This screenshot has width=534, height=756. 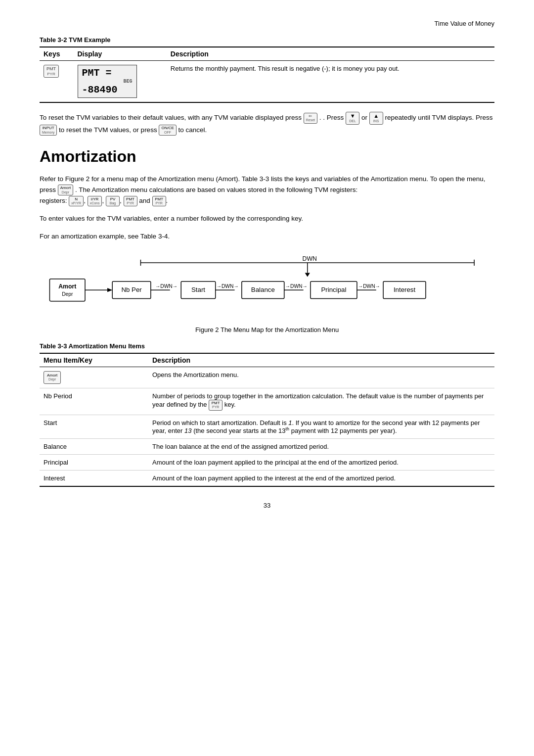 What do you see at coordinates (94, 478) in the screenshot?
I see `menu-key-cell: Interest` at bounding box center [94, 478].